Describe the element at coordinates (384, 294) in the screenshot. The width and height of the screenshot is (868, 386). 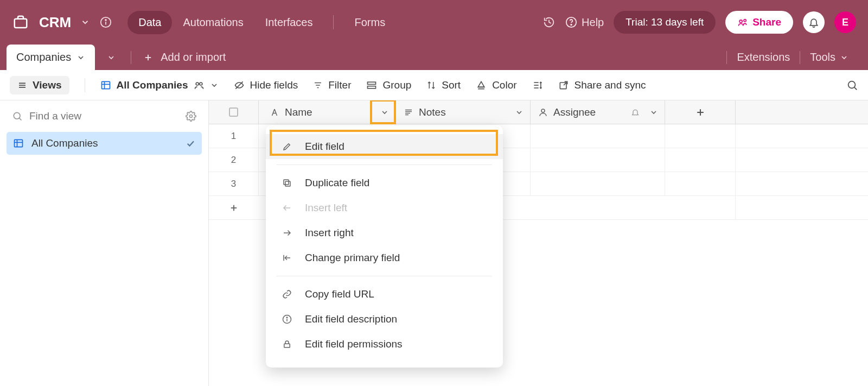
I see `menu-copy-url: Copy field URL` at that location.